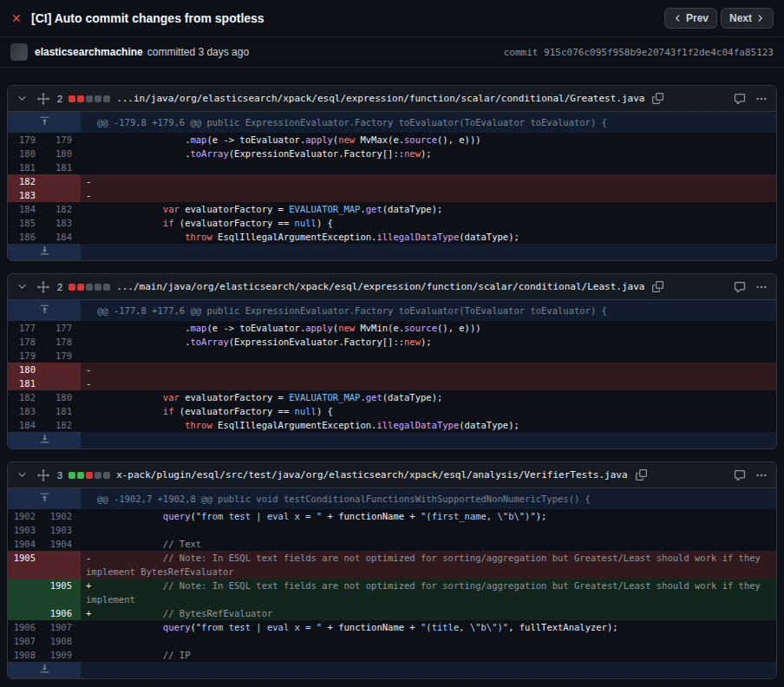 Image resolution: width=784 pixels, height=687 pixels. What do you see at coordinates (690, 18) in the screenshot?
I see `prev-button: Prev` at bounding box center [690, 18].